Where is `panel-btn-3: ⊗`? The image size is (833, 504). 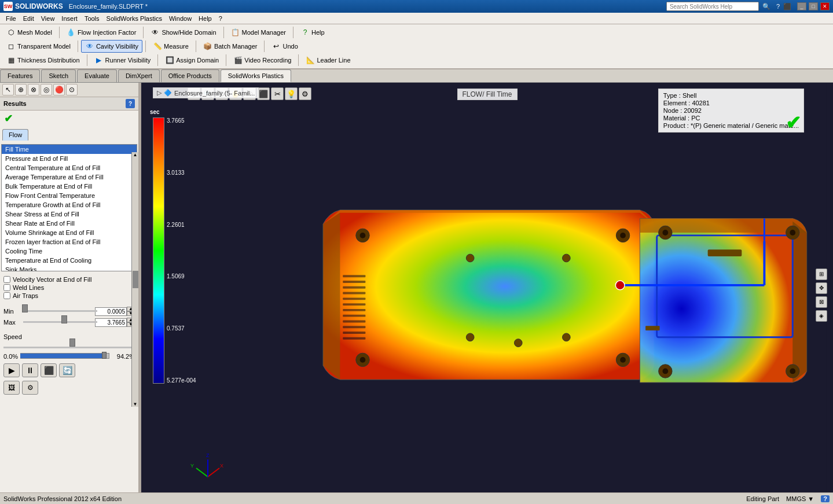 panel-btn-3: ⊗ is located at coordinates (34, 90).